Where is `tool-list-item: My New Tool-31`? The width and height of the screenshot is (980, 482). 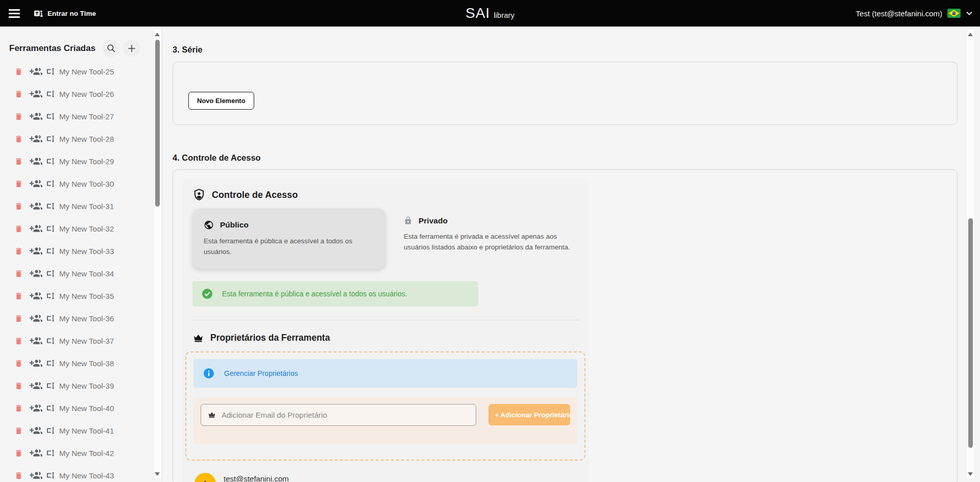 tool-list-item: My New Tool-31 is located at coordinates (81, 206).